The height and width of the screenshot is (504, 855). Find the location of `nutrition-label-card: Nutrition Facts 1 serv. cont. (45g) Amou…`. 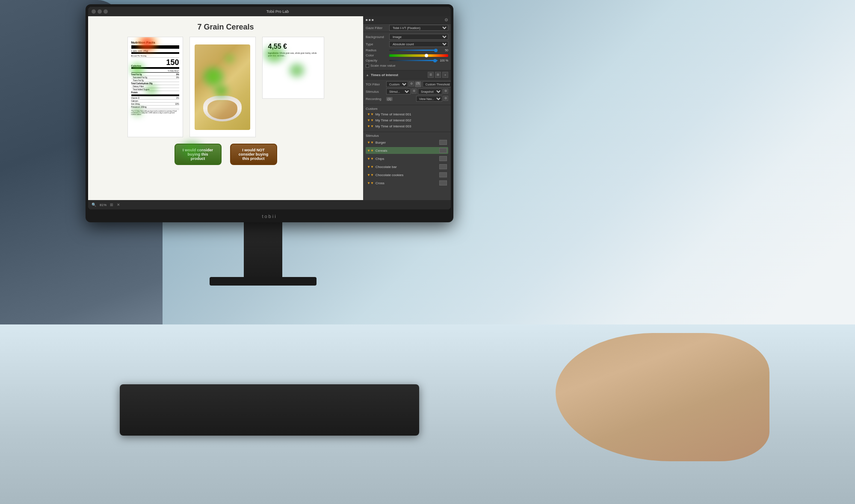

nutrition-label-card: Nutrition Facts 1 serv. cont. (45g) Amou… is located at coordinates (155, 87).